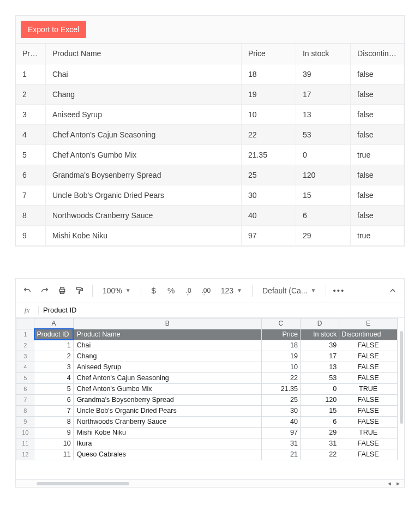 This screenshot has width=420, height=517. Describe the element at coordinates (221, 310) in the screenshot. I see `formula-input` at that location.